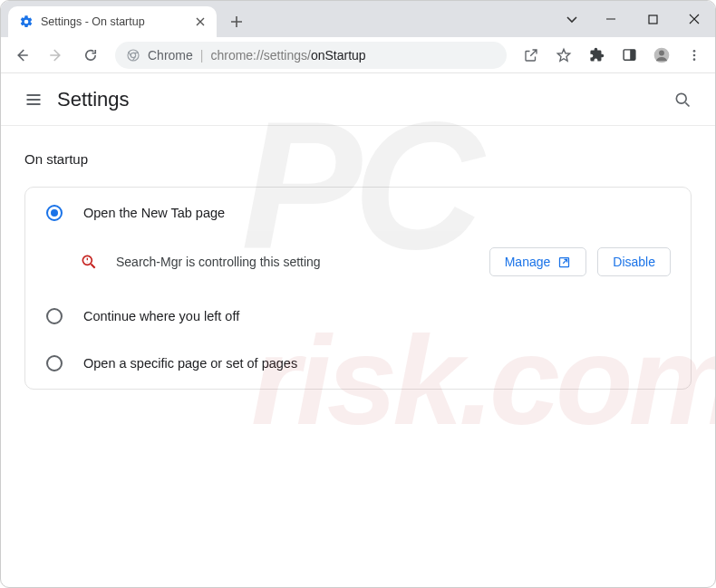  I want to click on option-specific-pages: Open a specific page or set of pages, so click(358, 363).